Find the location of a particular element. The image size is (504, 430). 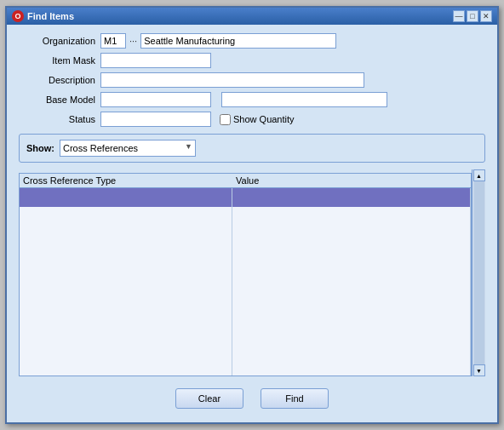

base-model-row: Base Model is located at coordinates (252, 100).